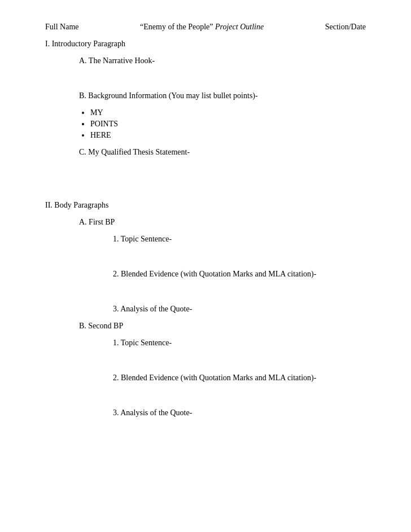 The width and height of the screenshot is (411, 532). Describe the element at coordinates (206, 205) in the screenshot. I see `section-ii: II. Body Paragraphs` at that location.